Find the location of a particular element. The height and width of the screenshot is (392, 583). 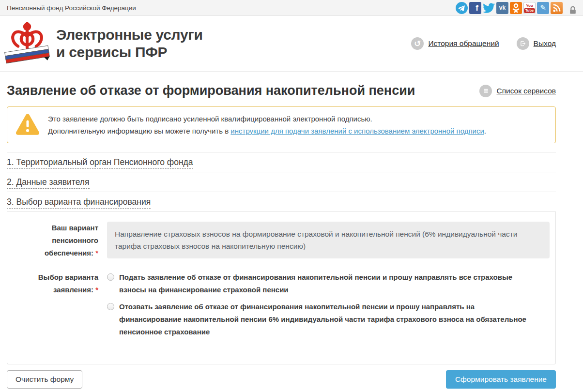

pension-variant-field: Направление страховых взносов на формиро… is located at coordinates (328, 240).